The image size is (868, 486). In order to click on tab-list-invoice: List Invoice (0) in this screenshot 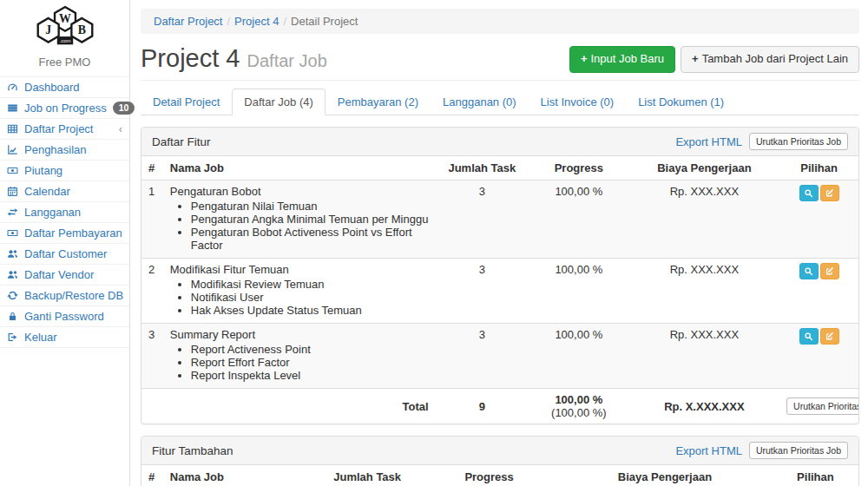, I will do `click(578, 102)`.